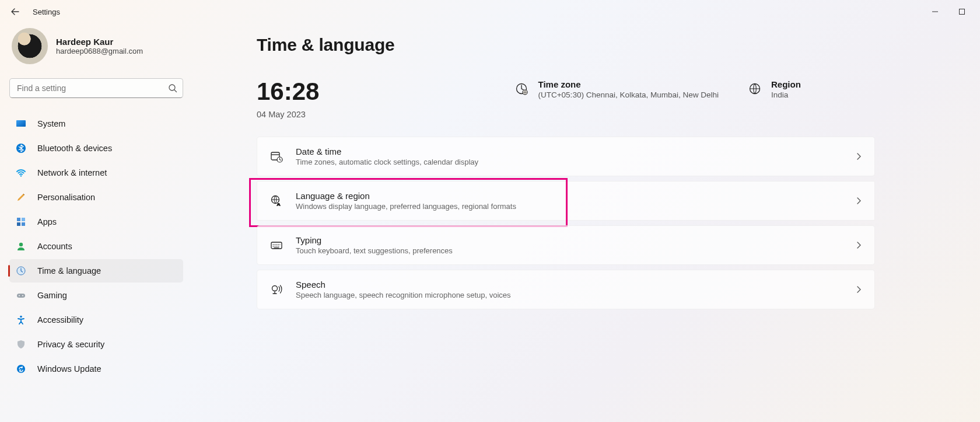 This screenshot has width=980, height=422. Describe the element at coordinates (96, 222) in the screenshot. I see `sidebar-item-apps: Apps` at that location.